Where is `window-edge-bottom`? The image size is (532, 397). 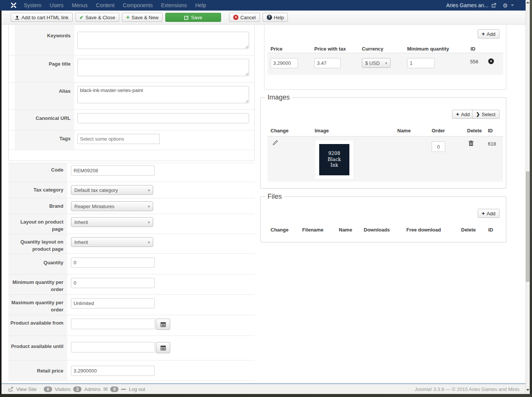 window-edge-bottom is located at coordinates (266, 395).